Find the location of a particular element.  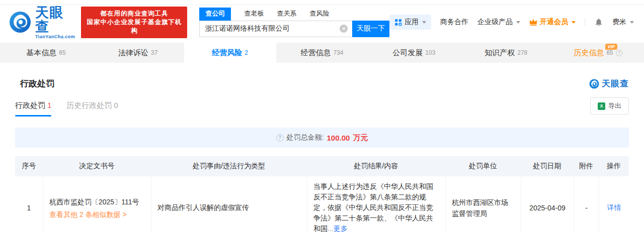

col-header-attachment: 附件 is located at coordinates (586, 166).